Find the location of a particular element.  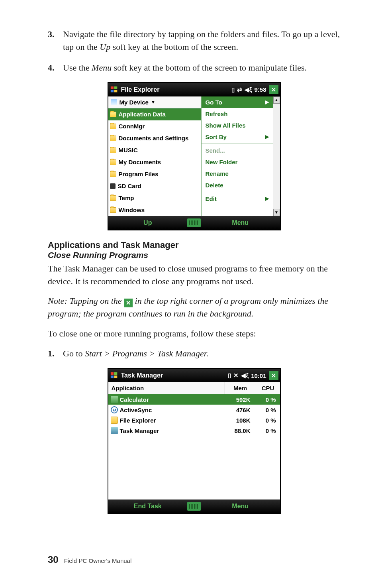

app-name: File Explorer is located at coordinates (138, 420).